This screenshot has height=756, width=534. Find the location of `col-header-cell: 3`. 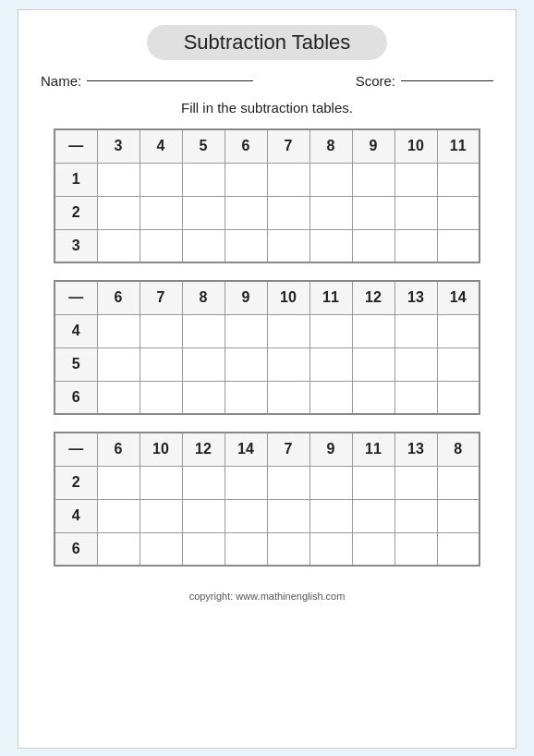

col-header-cell: 3 is located at coordinates (118, 146).